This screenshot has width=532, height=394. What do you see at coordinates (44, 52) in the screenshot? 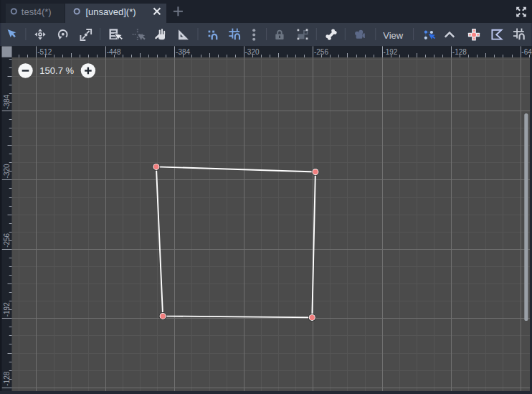
I see `svg-text: -512` at bounding box center [44, 52].